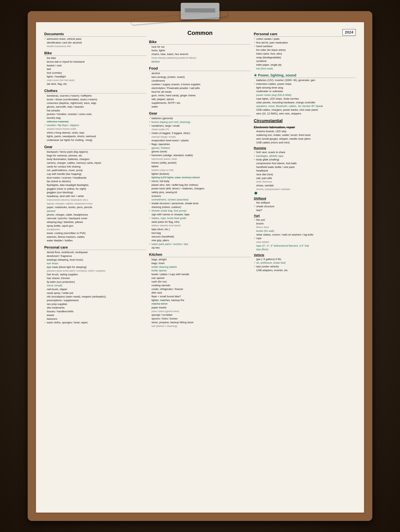 The height and width of the screenshot is (532, 400). I want to click on list-item: race diet (rice), so click(305, 175).